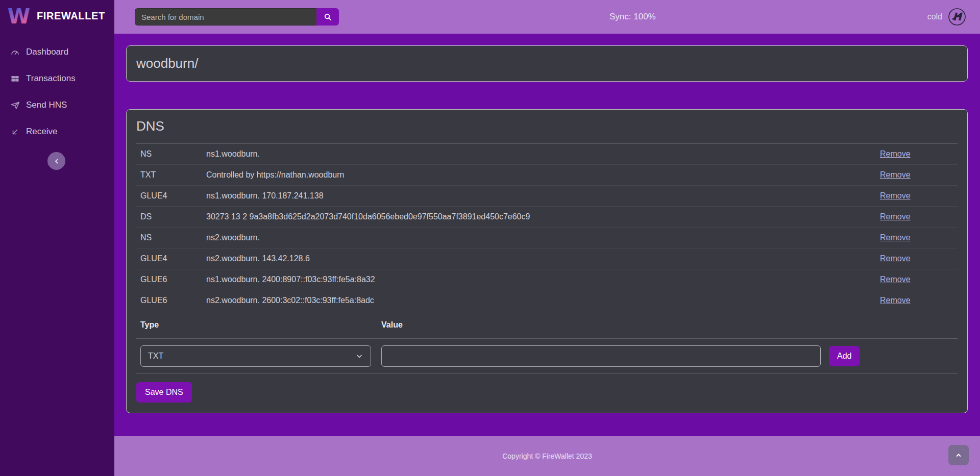  I want to click on dns-record-row: DS 30273 13 2 9a3a8fb3d625d2a2073d740f10…, so click(547, 217).